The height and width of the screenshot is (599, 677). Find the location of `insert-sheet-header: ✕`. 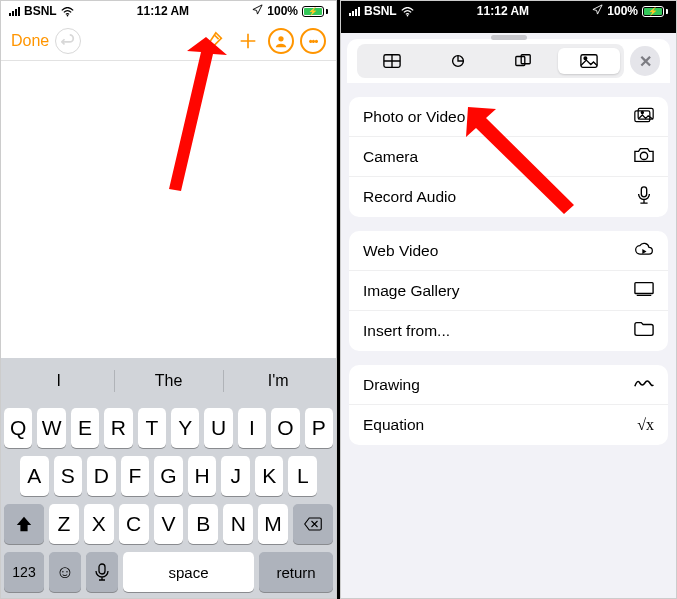

insert-sheet-header: ✕ is located at coordinates (508, 61).